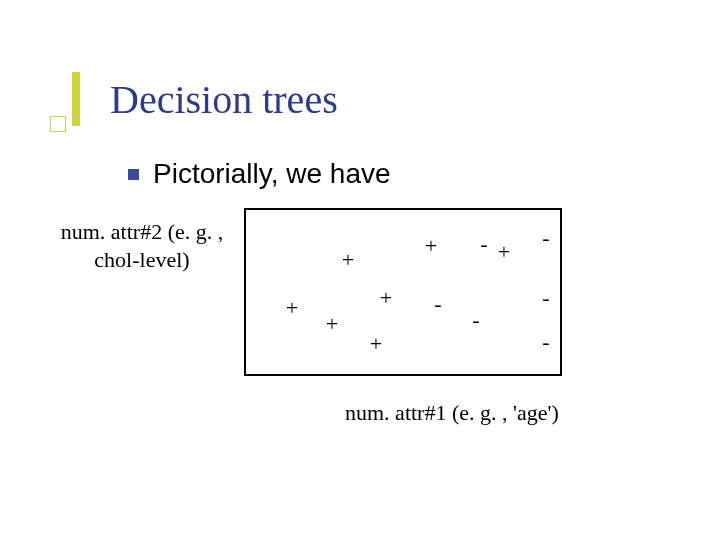  What do you see at coordinates (76, 99) in the screenshot?
I see `title-accent-bar` at bounding box center [76, 99].